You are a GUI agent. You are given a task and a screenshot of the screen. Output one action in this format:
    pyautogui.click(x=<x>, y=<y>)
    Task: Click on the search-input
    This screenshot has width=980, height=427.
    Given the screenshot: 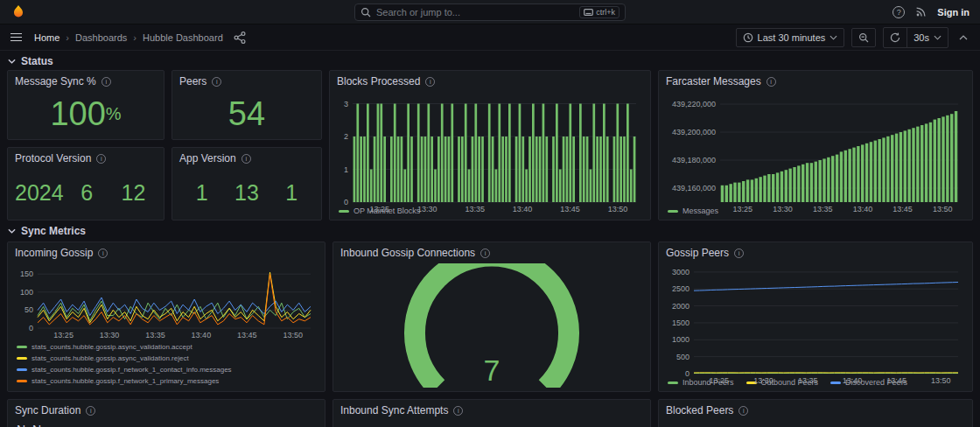 What is the action you would take?
    pyautogui.click(x=475, y=12)
    